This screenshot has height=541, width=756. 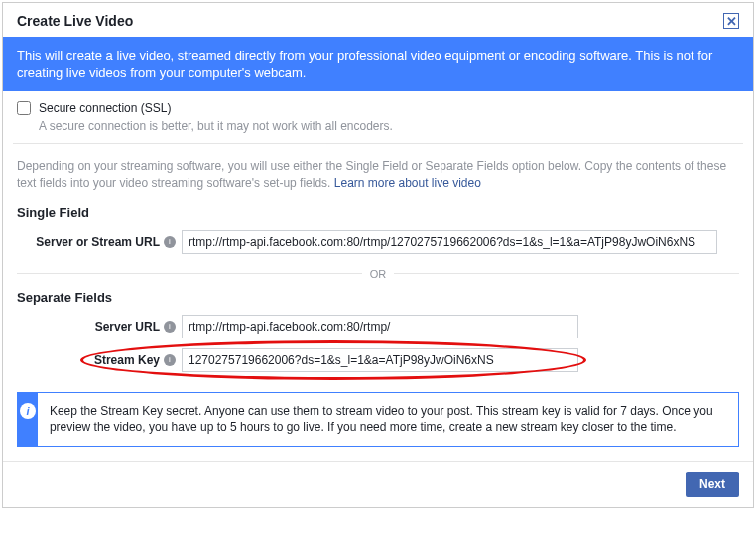 I want to click on or-text: OR, so click(x=379, y=274).